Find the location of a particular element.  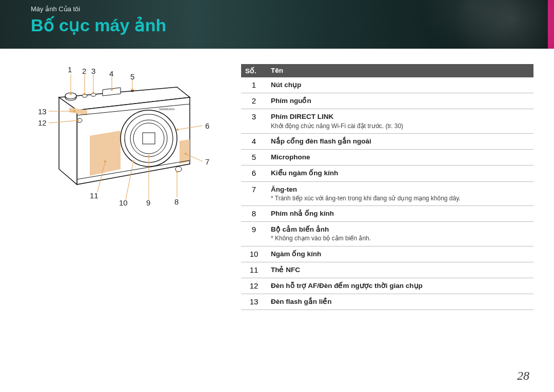

table-row: 8Phím nhả ống kính is located at coordinates (387, 214).